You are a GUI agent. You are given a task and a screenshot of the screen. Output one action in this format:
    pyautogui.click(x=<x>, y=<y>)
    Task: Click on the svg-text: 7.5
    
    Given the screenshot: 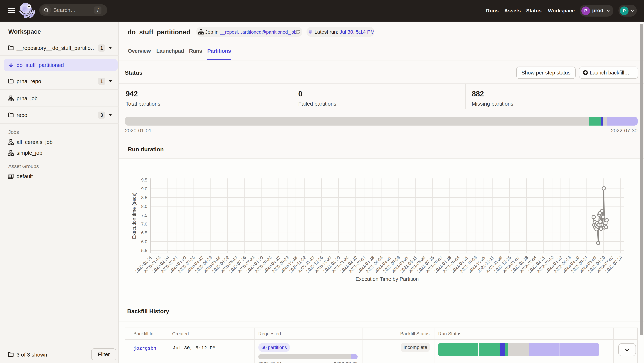 What is the action you would take?
    pyautogui.click(x=144, y=215)
    